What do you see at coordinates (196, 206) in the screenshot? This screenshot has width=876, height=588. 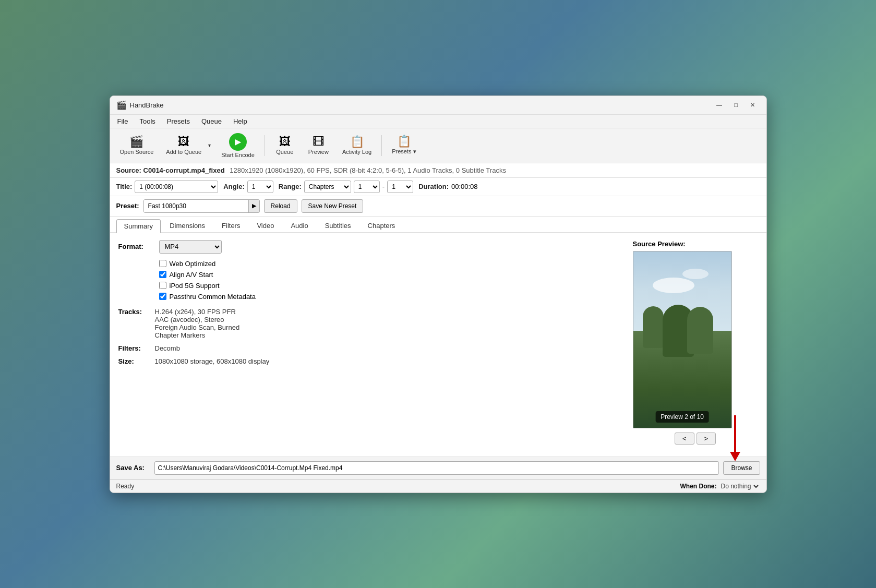 I see `preset-input` at bounding box center [196, 206].